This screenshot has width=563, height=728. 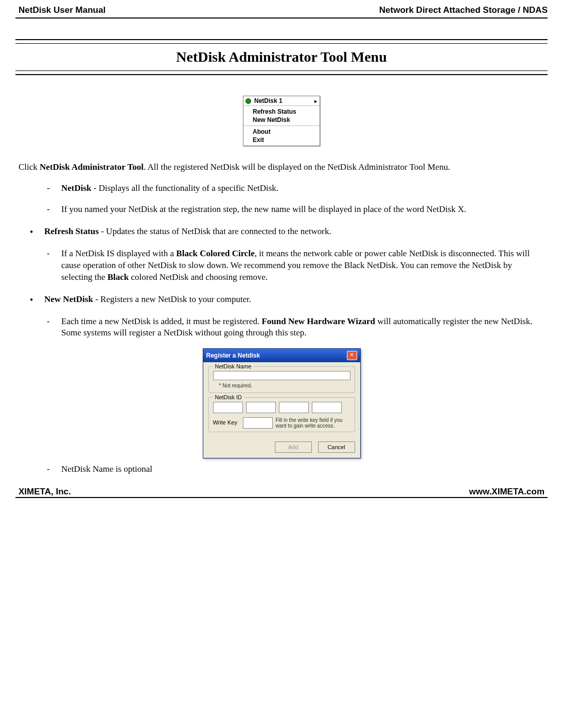 What do you see at coordinates (282, 121) in the screenshot?
I see `admin-tool-menu: NetDisk 1 ▸ Refresh Status New NetDisk A…` at bounding box center [282, 121].